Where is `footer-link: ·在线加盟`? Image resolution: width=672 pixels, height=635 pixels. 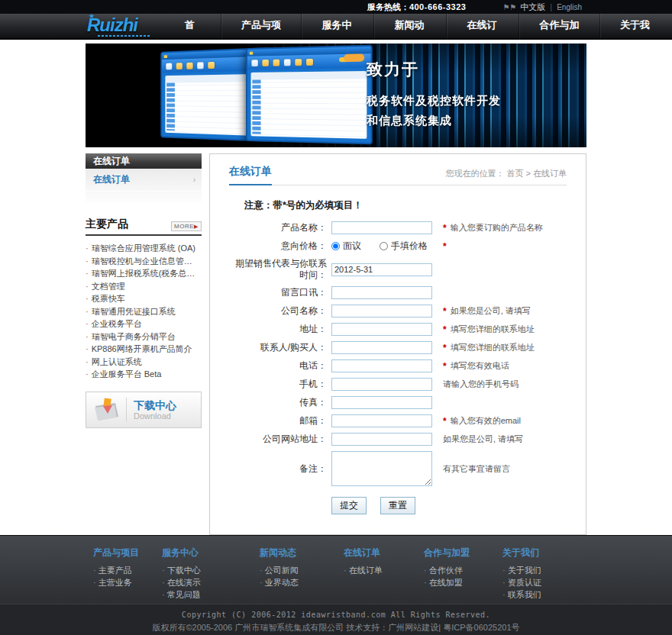
footer-link: ·在线加盟 is located at coordinates (463, 582).